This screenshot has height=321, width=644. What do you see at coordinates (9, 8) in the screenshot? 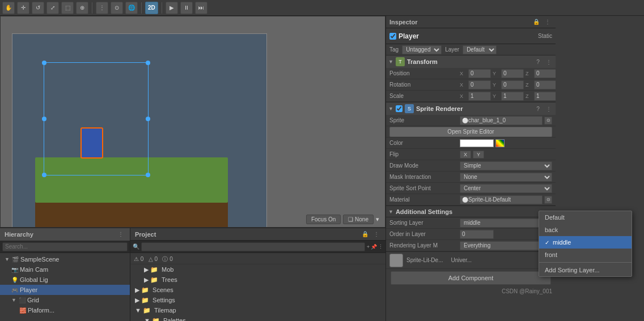
I see `toolbar-hand: ✋` at bounding box center [9, 8].